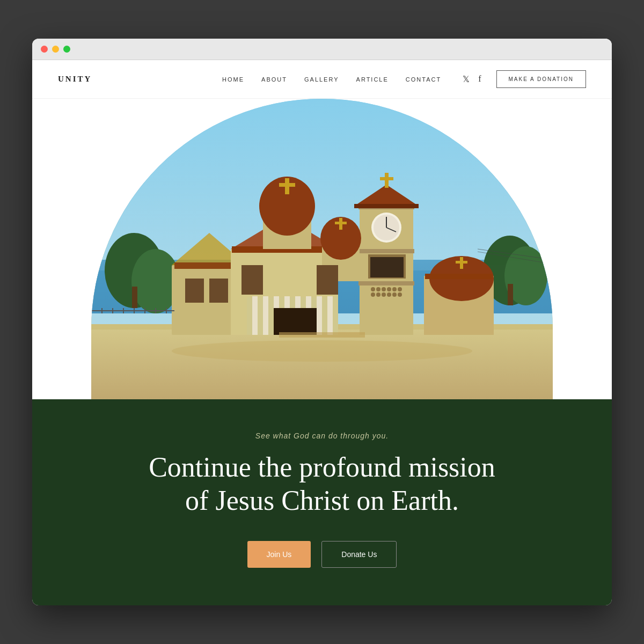  What do you see at coordinates (359, 554) in the screenshot?
I see `donate-us-button: Donate Us` at bounding box center [359, 554].